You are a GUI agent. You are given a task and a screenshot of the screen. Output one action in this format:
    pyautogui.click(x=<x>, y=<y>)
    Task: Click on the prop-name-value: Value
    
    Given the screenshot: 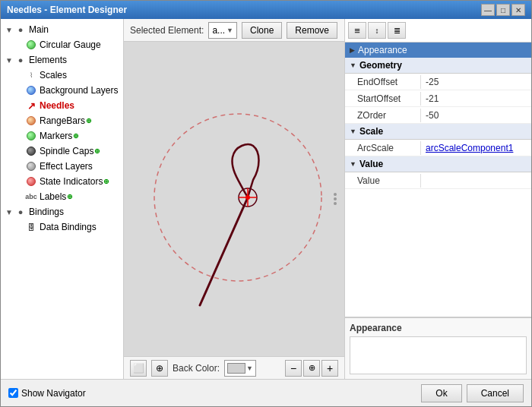 What is the action you would take?
    pyautogui.click(x=383, y=181)
    